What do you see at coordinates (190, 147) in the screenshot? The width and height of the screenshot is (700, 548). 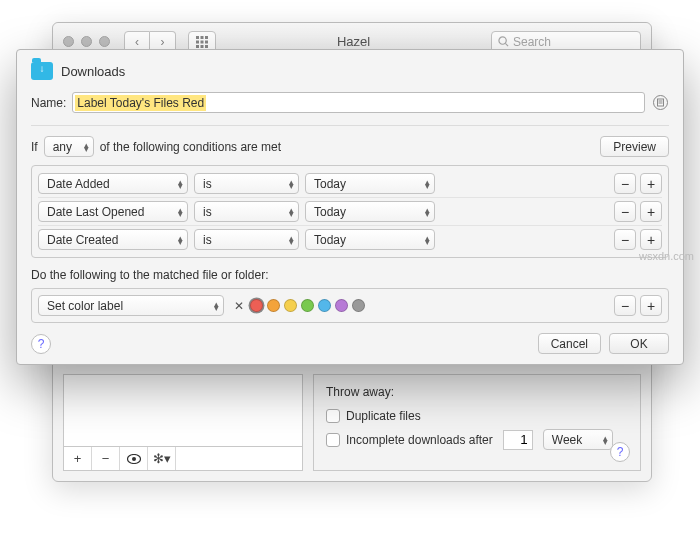 I see `if-suffix: of the following conditions are met` at bounding box center [190, 147].